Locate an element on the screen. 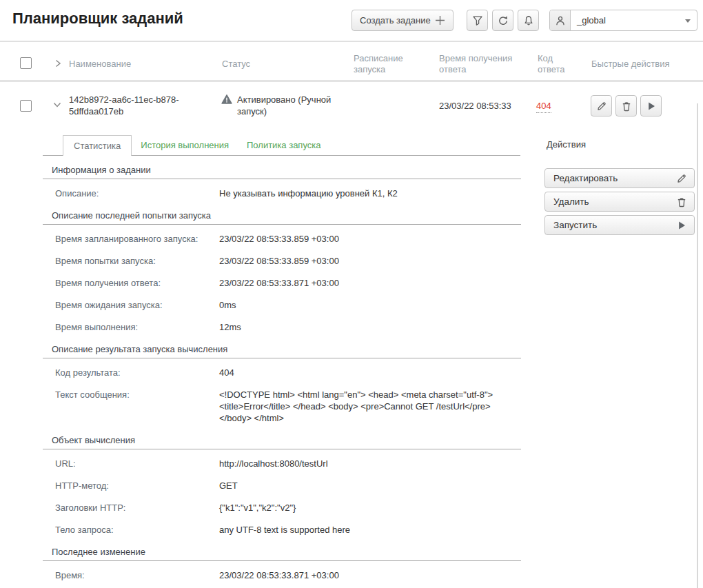 Image resolution: width=703 pixels, height=588 pixels. section-run-result: Описание результата запуска вычисления К… is located at coordinates (282, 385).